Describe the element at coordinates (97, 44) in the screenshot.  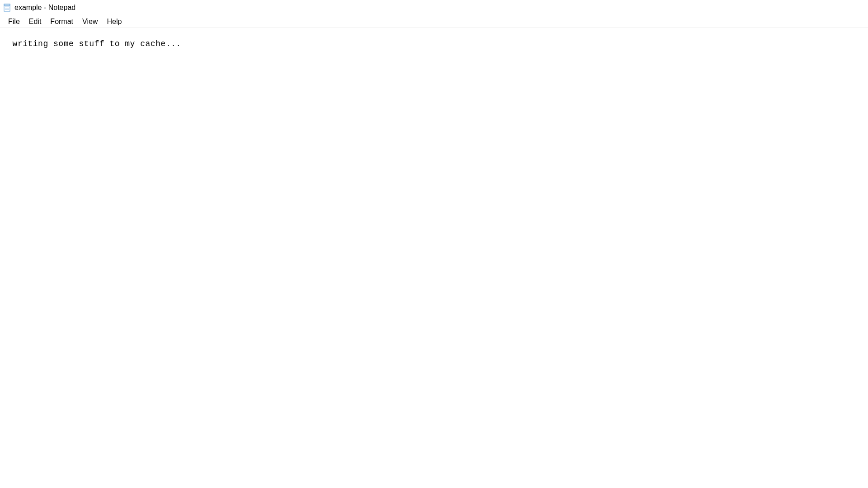
I see `editor-content: writing some stuff to my cache...` at that location.